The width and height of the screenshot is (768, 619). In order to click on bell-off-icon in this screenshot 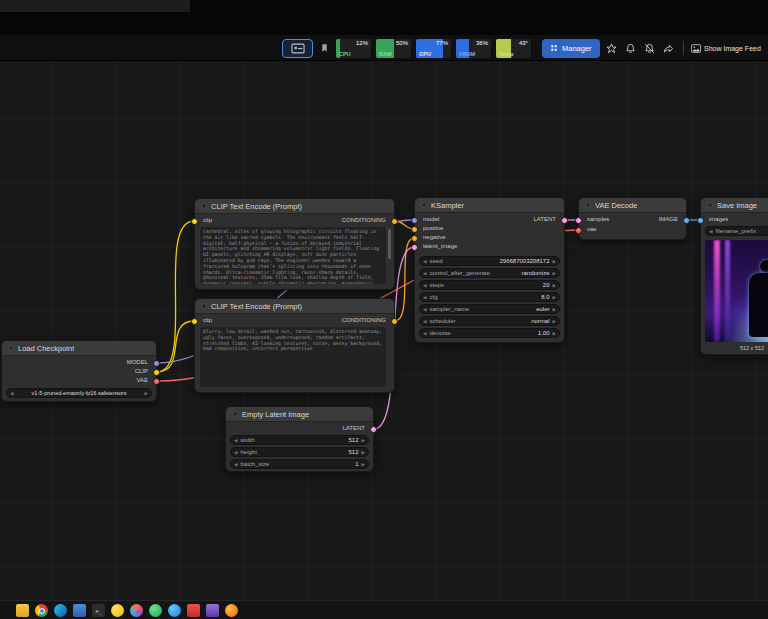, I will do `click(650, 48)`.